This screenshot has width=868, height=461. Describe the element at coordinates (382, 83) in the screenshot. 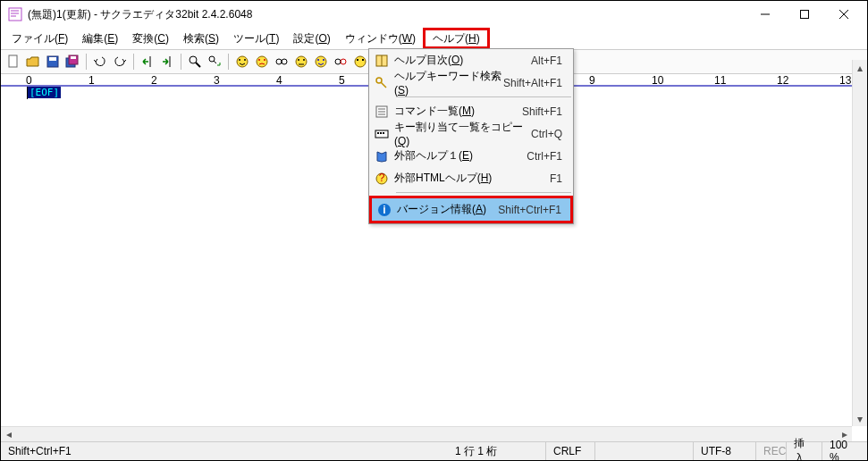

I see `help-key-icon` at that location.